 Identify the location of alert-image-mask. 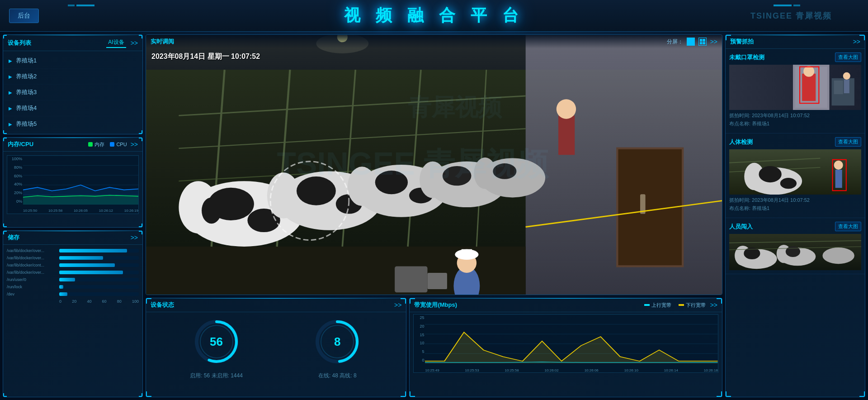
(795, 87).